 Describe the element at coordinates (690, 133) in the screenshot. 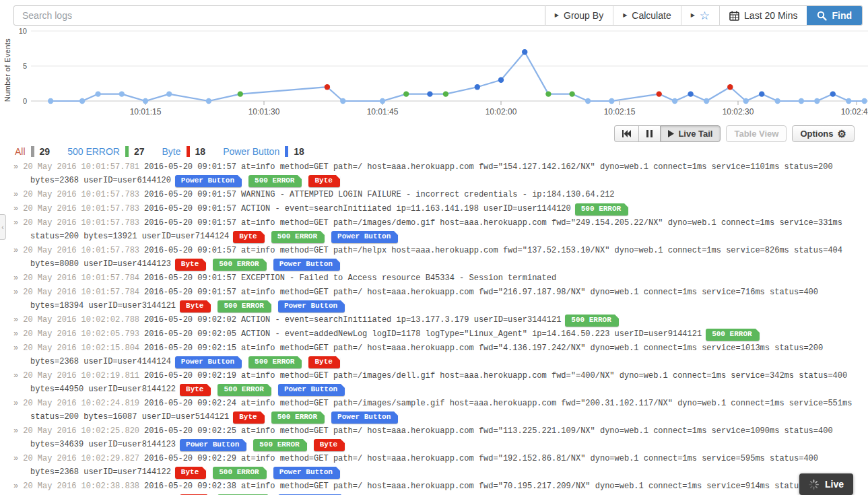

I see `live-tail-button: Live Tail` at that location.